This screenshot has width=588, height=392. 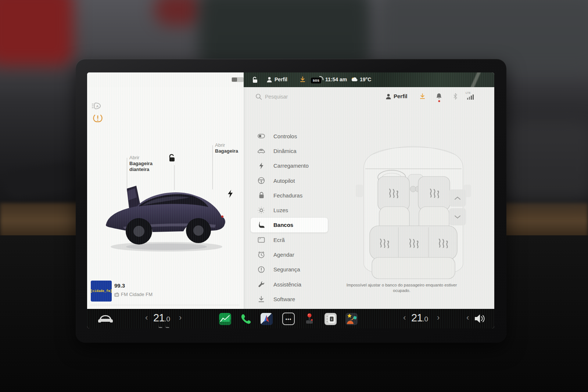 I want to click on menu-item-label: Assistência, so click(x=287, y=285).